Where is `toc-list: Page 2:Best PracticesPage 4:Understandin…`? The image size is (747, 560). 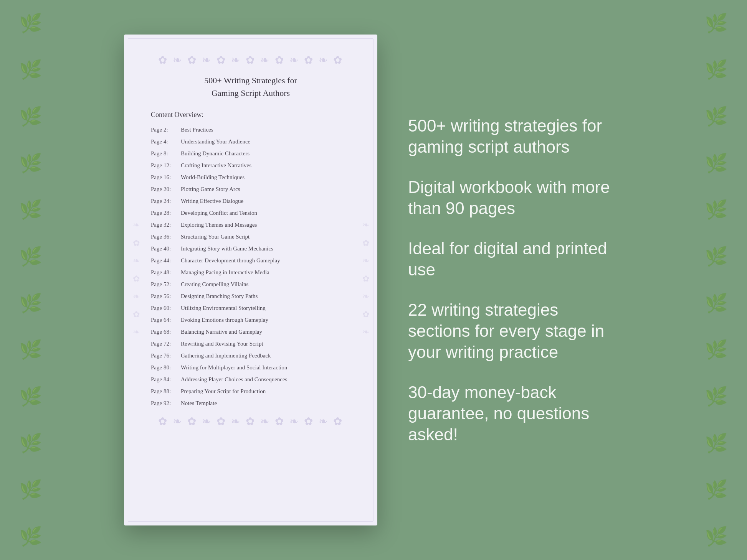 toc-list: Page 2:Best PracticesPage 4:Understandin… is located at coordinates (253, 267).